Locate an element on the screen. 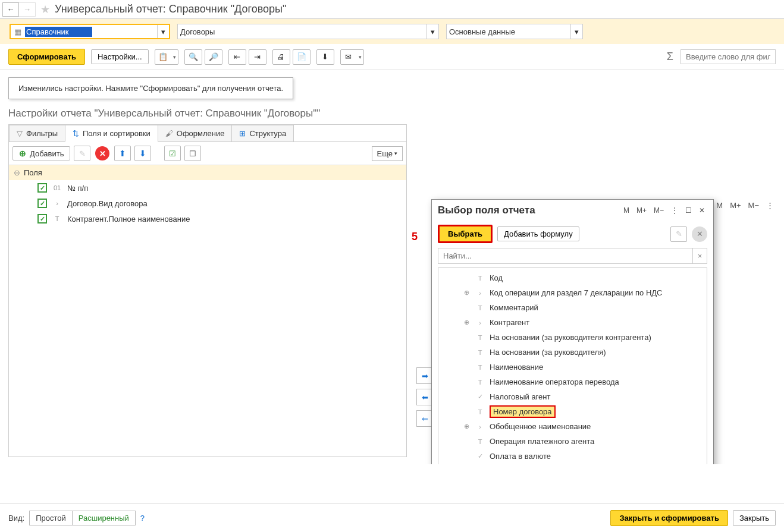 The width and height of the screenshot is (784, 532). email-button: ✉ is located at coordinates (352, 57).